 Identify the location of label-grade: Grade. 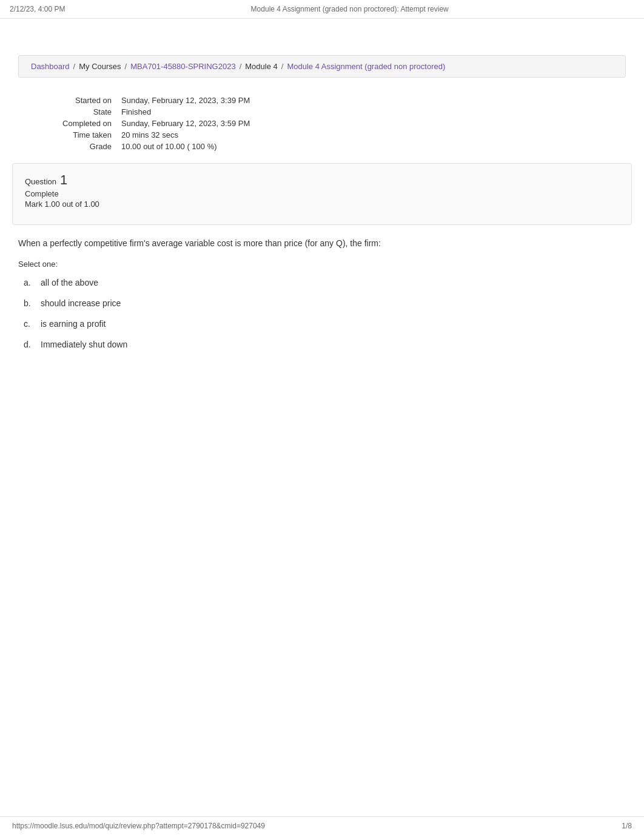
(79, 147).